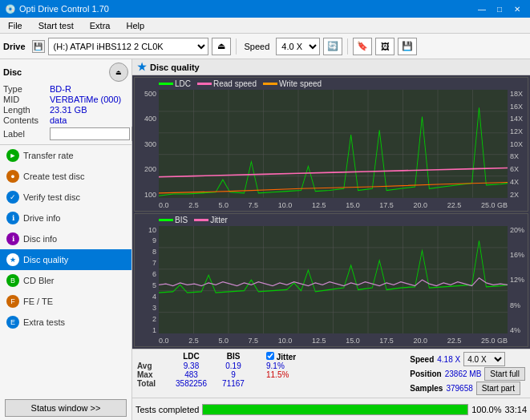 Image resolution: width=530 pixels, height=420 pixels. Describe the element at coordinates (100, 26) in the screenshot. I see `menu-extra: Extra` at that location.